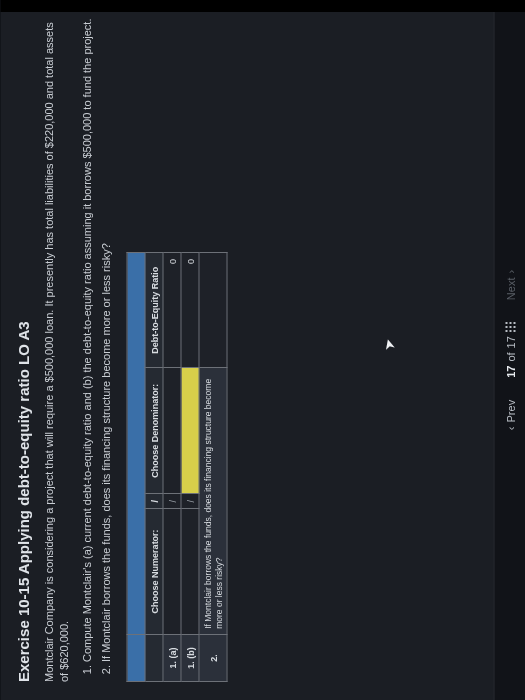 The image size is (525, 700). I want to click on chevron-left-icon: ‹, so click(510, 428).